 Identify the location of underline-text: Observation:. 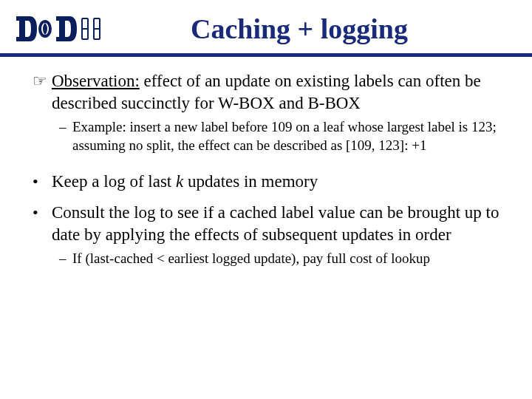
(96, 81).